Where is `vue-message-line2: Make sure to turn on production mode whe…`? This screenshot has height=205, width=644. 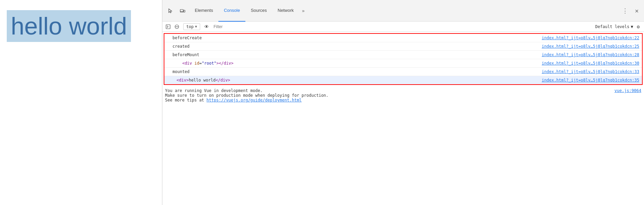 vue-message-line2: Make sure to turn on production mode whe… is located at coordinates (403, 95).